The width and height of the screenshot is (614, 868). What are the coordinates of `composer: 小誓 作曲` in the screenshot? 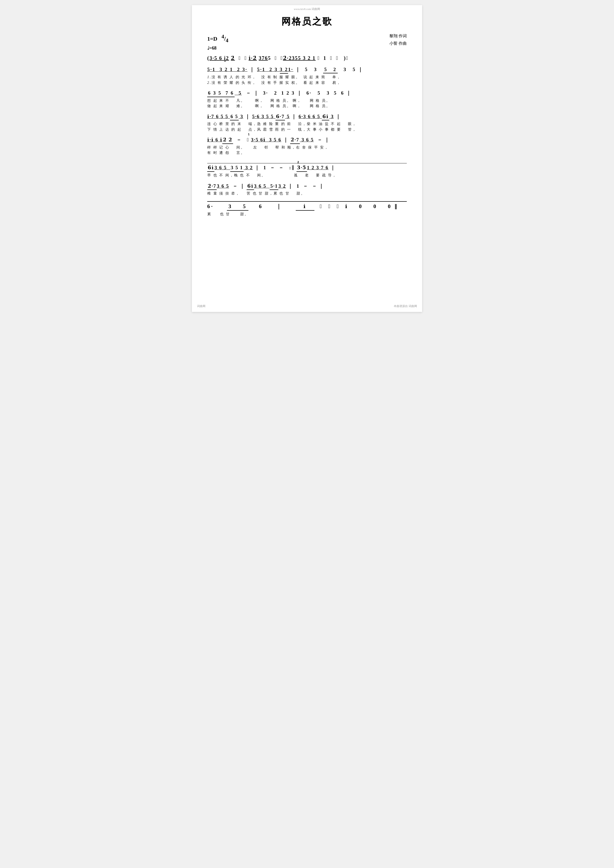 It's located at (398, 44).